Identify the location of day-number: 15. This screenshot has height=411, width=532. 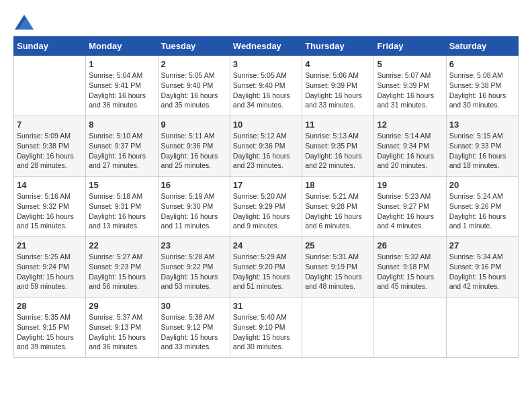
(122, 185).